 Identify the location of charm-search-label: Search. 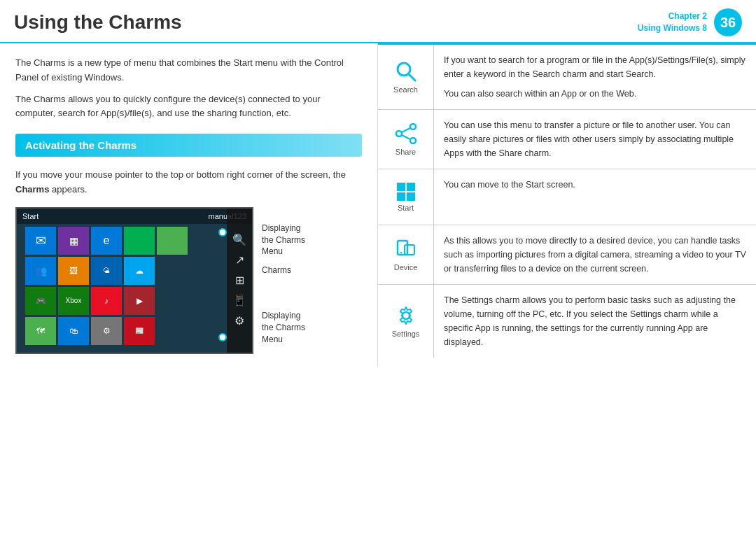
(406, 90).